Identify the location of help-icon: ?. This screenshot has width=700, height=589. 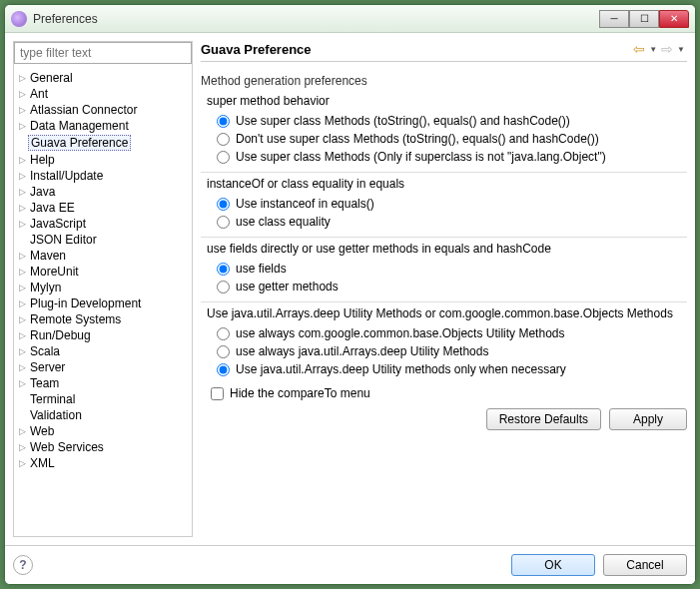
(23, 565).